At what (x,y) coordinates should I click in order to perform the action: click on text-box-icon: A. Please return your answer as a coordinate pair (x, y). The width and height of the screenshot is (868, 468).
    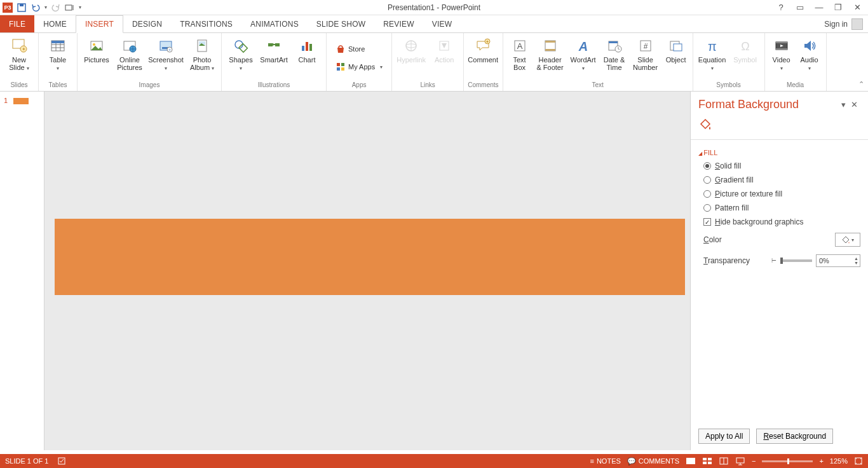
    Looking at the image, I should click on (520, 46).